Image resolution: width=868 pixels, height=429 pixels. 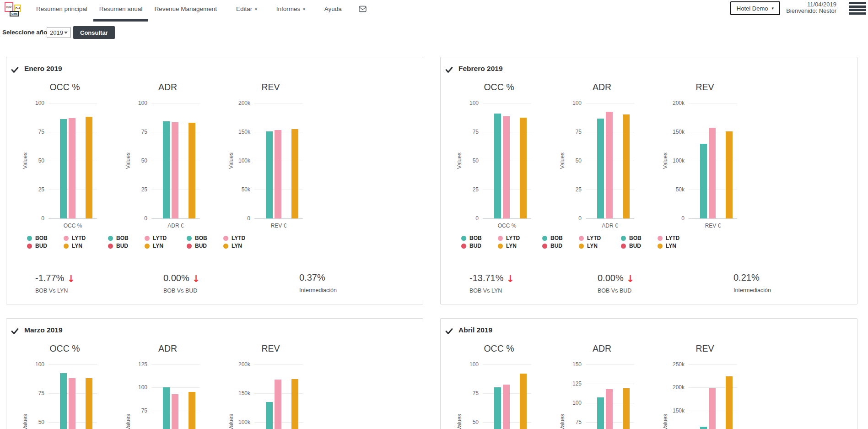 I want to click on month-card: Abril 2019OCC %Values1007550250OCC %ADRV…, so click(x=649, y=374).